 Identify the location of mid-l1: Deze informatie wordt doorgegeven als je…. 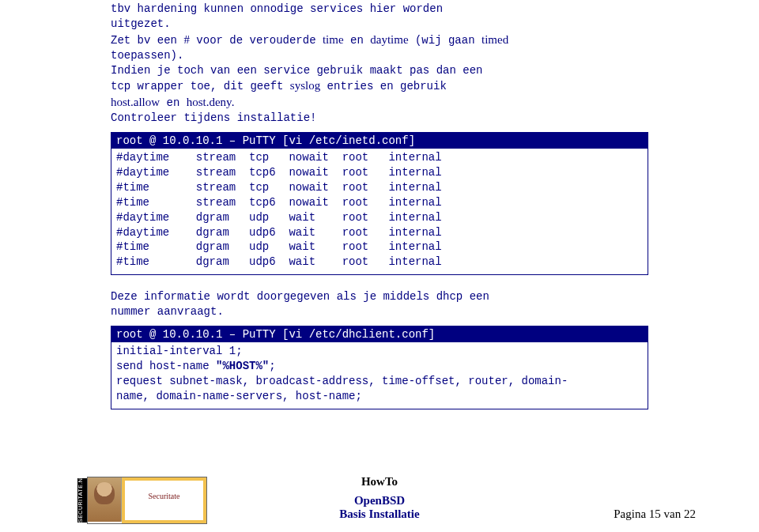
(300, 296).